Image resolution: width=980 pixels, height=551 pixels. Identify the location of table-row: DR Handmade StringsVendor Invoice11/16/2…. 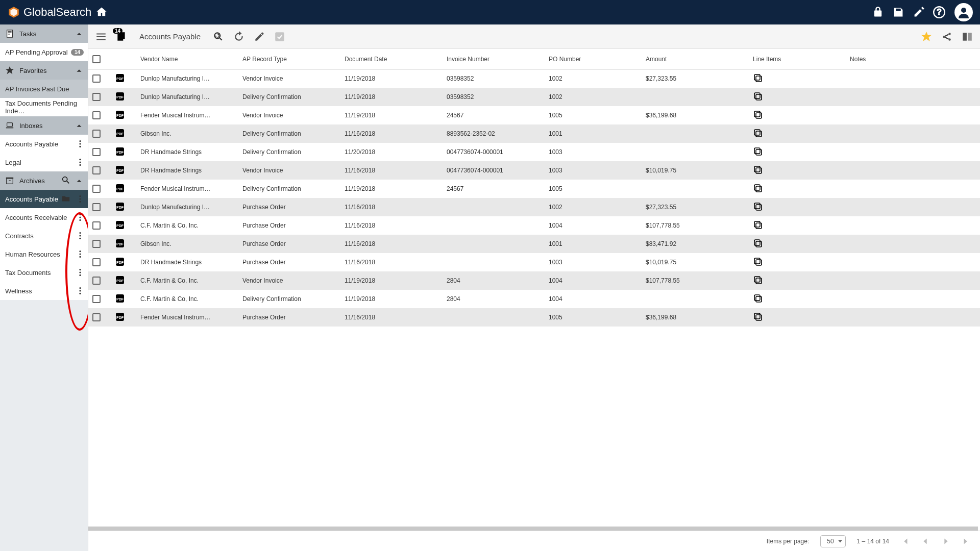
(534, 170).